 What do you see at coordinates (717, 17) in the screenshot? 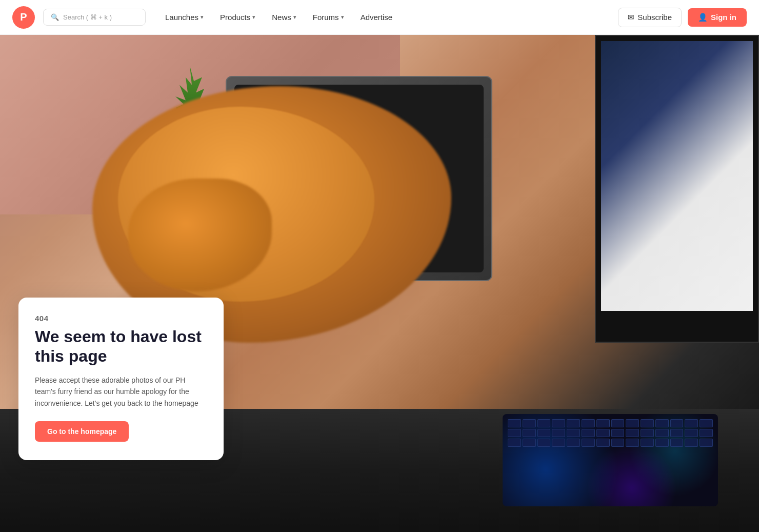
I see `signin-button: 👤 Sign in` at bounding box center [717, 17].